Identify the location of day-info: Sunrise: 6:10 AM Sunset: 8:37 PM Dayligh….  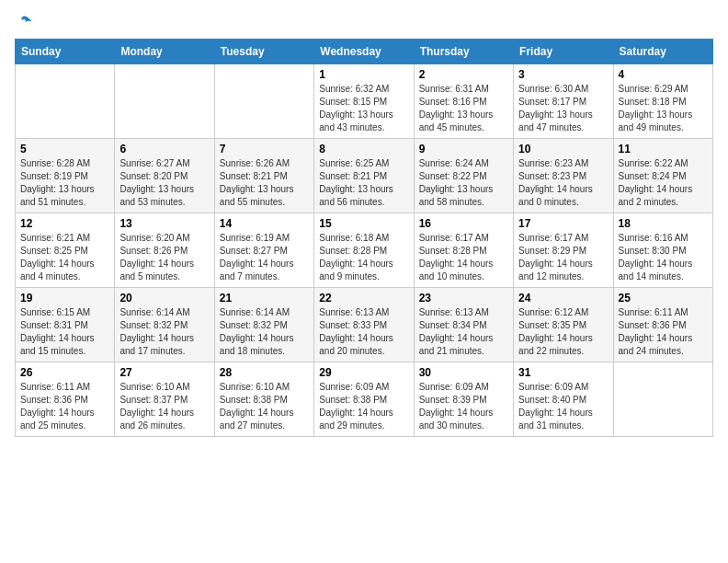
(164, 407).